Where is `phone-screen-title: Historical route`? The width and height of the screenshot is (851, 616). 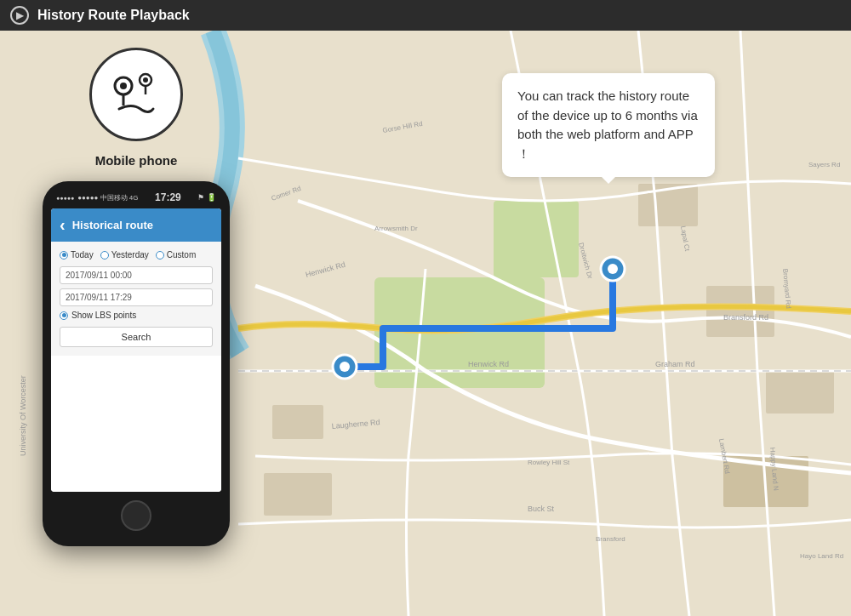 phone-screen-title: Historical route is located at coordinates (112, 225).